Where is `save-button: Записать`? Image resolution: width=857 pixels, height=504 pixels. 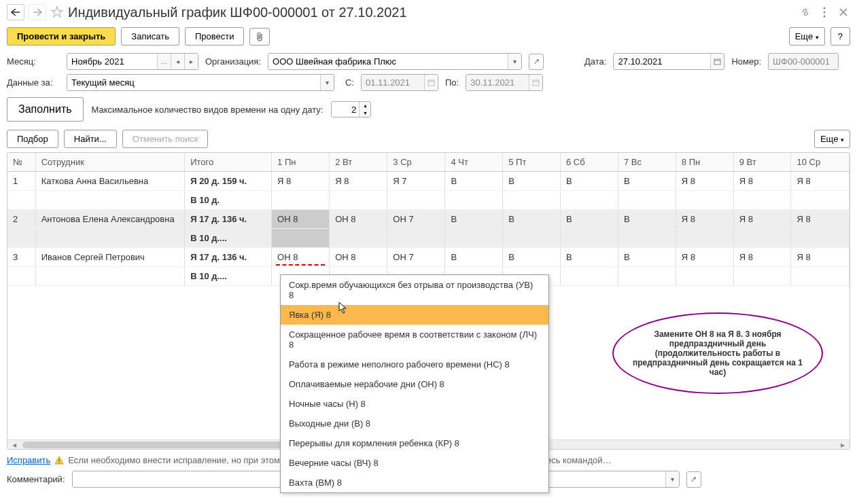
save-button: Записать is located at coordinates (150, 37).